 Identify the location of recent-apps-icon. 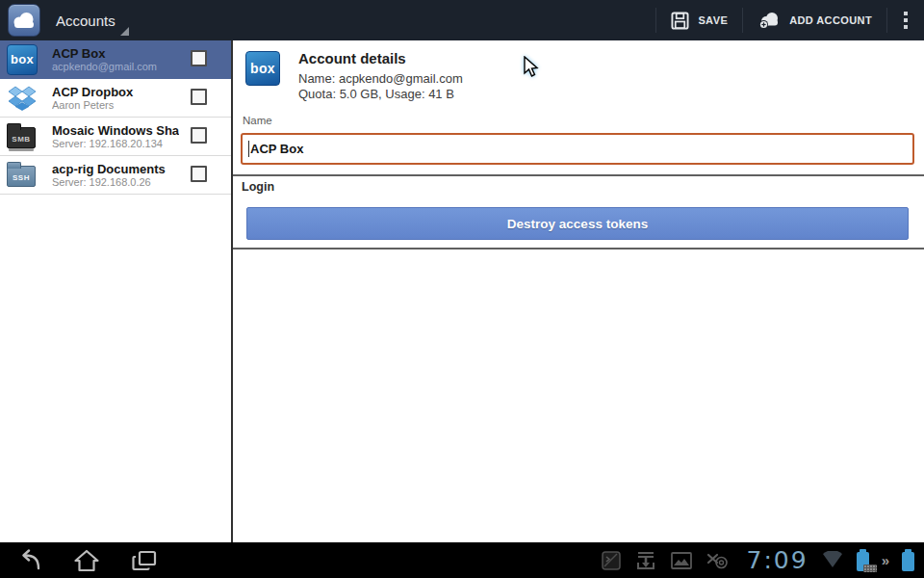
(144, 561).